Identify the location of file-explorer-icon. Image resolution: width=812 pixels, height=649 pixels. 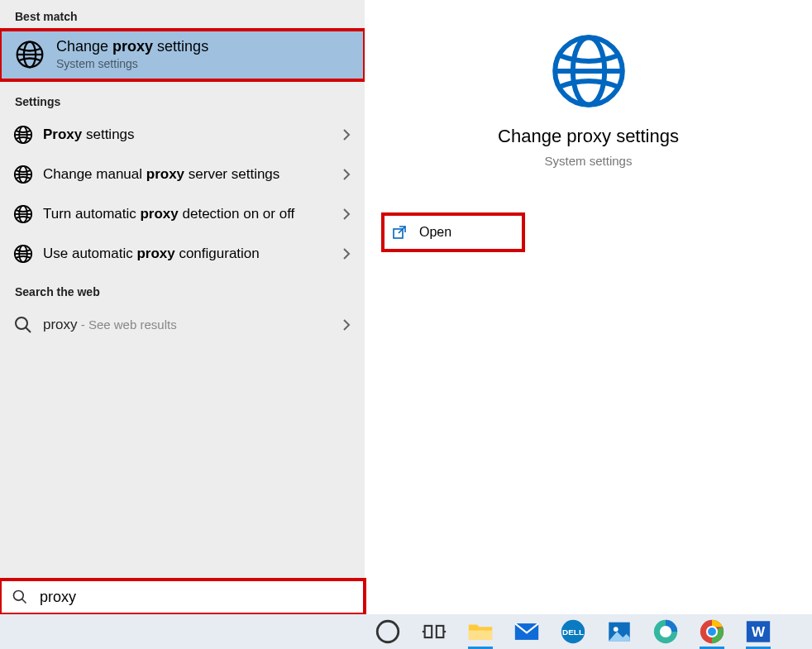
(480, 632).